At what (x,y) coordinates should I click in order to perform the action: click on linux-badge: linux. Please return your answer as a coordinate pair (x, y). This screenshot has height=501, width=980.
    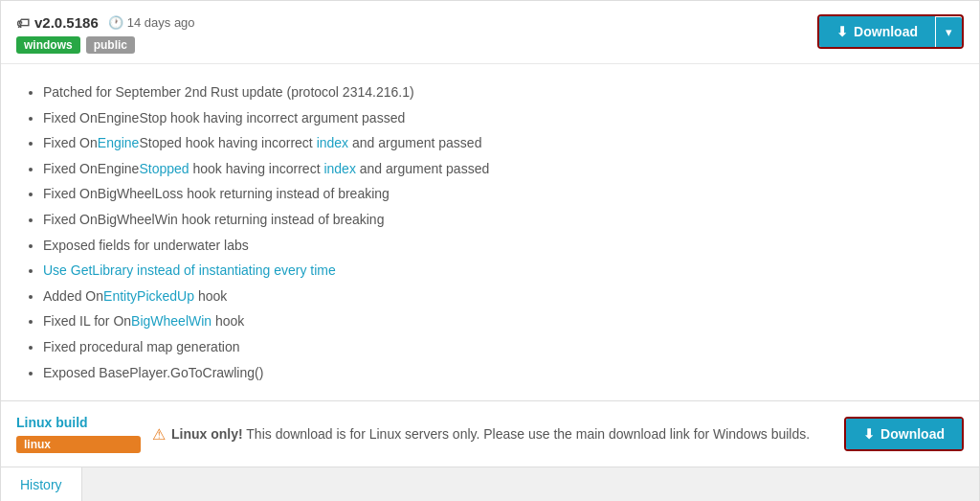
    Looking at the image, I should click on (78, 444).